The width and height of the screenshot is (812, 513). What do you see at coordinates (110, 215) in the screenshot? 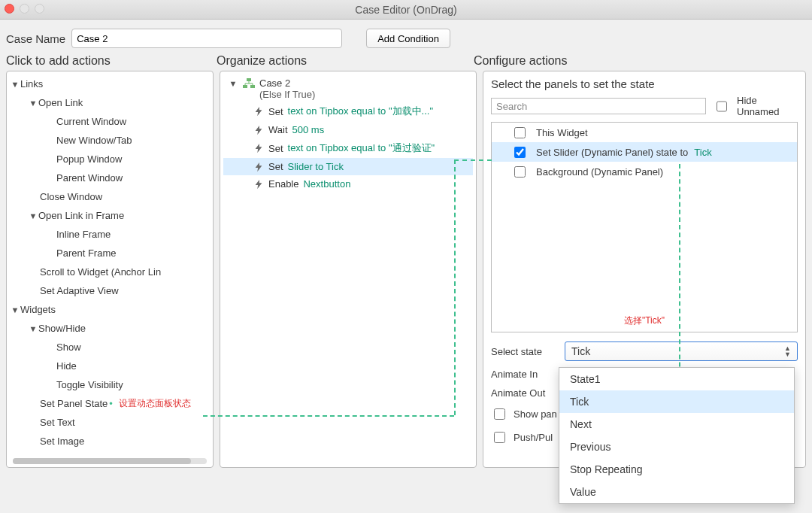
I see `tree-group-openframe: ▼ Open Link in Frame` at bounding box center [110, 215].